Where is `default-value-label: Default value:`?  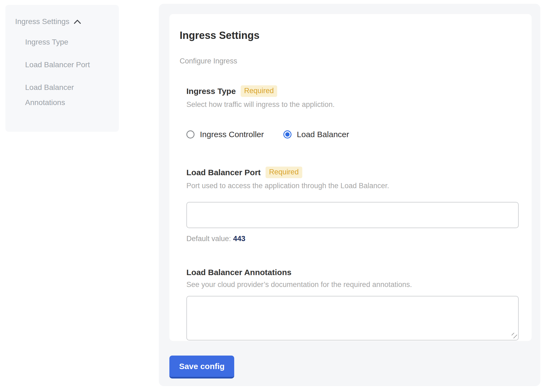
default-value-label: Default value: is located at coordinates (209, 239).